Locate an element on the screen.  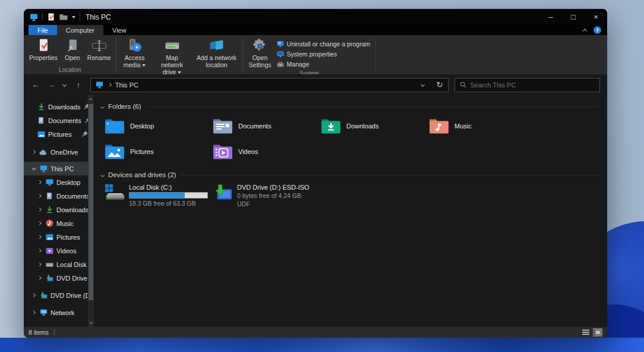
folder-tile-pictures: Pictures is located at coordinates (159, 151).